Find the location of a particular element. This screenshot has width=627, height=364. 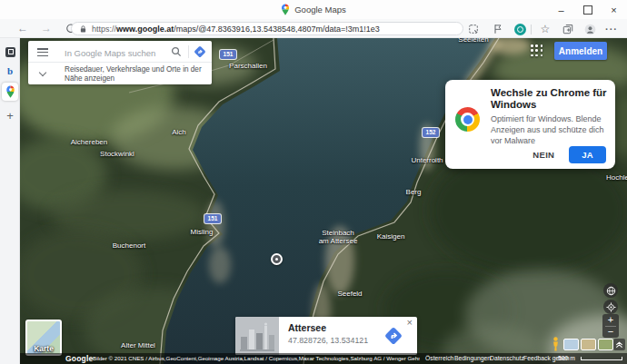

back-icon: ← is located at coordinates (23, 28).